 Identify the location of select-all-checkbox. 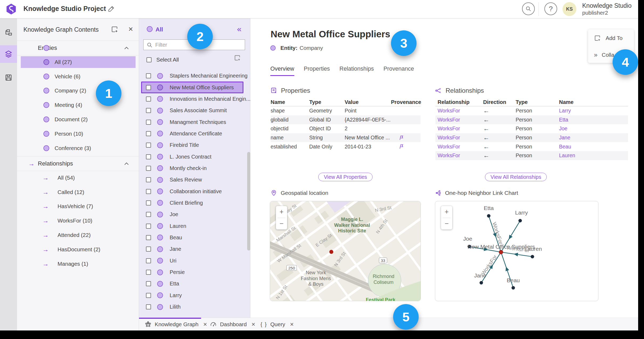
(149, 60).